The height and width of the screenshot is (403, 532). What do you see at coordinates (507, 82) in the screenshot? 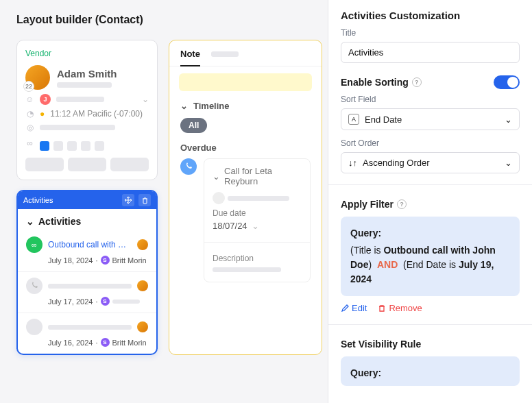
I see `enable-sorting-toggle` at bounding box center [507, 82].